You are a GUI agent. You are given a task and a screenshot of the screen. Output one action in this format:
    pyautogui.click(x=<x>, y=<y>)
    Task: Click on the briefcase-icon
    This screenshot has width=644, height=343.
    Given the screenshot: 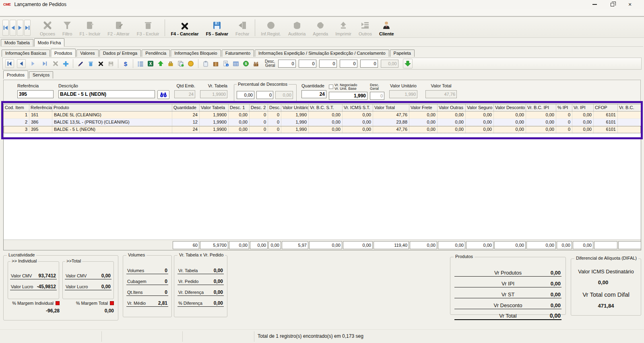 What is the action you would take?
    pyautogui.click(x=171, y=64)
    